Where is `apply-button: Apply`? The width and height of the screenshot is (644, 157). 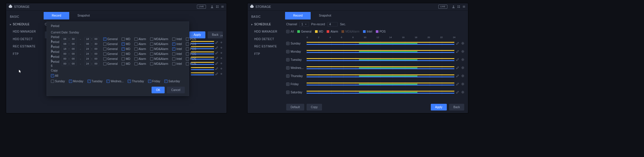 apply-button: Apply is located at coordinates (439, 107).